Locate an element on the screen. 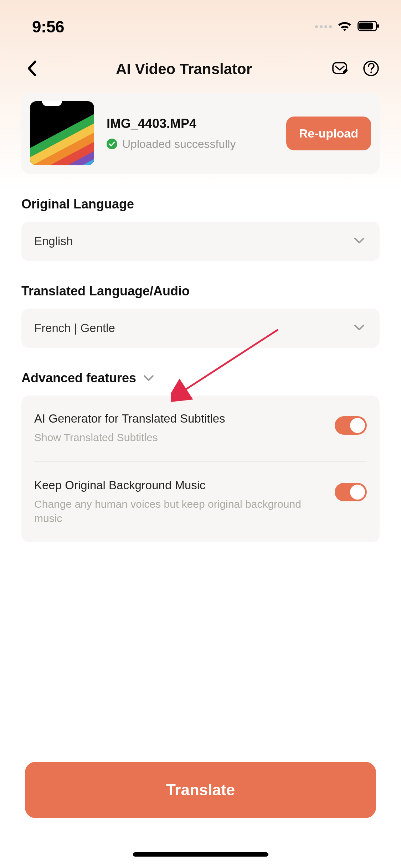 The width and height of the screenshot is (401, 868). file-info: IMG_4403.MP4 Uploaded successfully is located at coordinates (190, 133).